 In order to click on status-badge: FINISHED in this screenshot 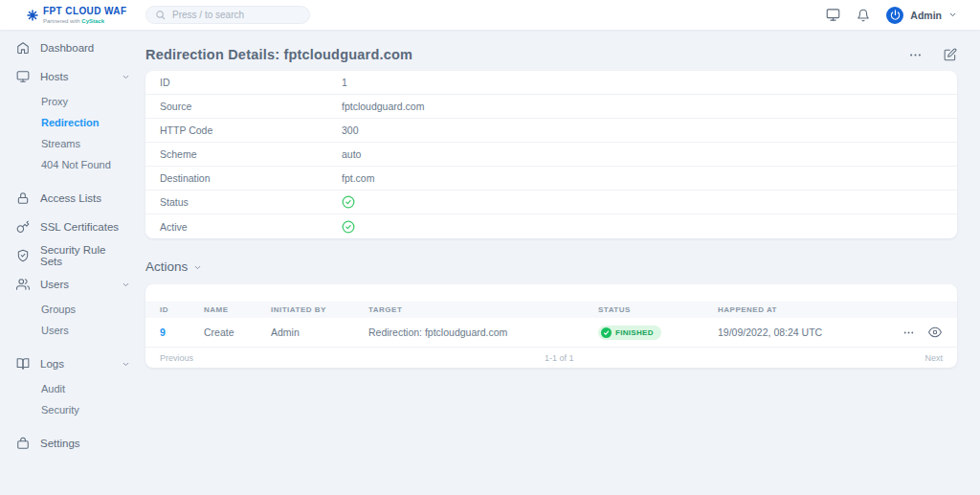, I will do `click(630, 333)`.